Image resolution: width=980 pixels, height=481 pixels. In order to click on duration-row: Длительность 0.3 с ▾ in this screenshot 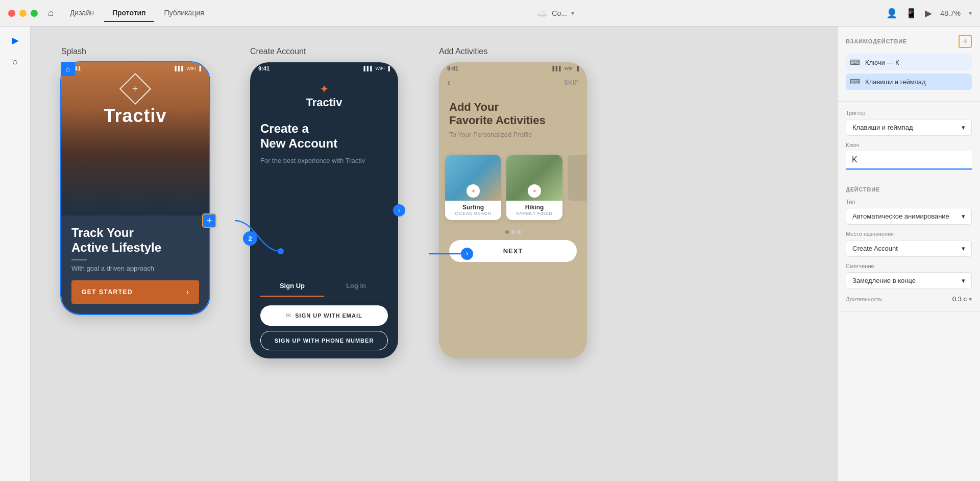, I will do `click(909, 299)`.